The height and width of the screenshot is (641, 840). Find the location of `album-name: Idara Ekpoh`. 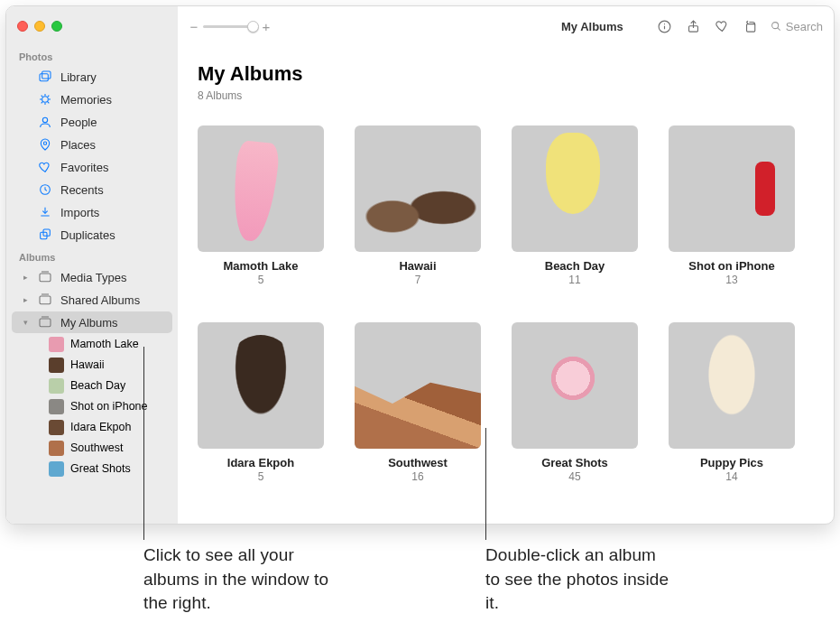

album-name: Idara Ekpoh is located at coordinates (261, 462).